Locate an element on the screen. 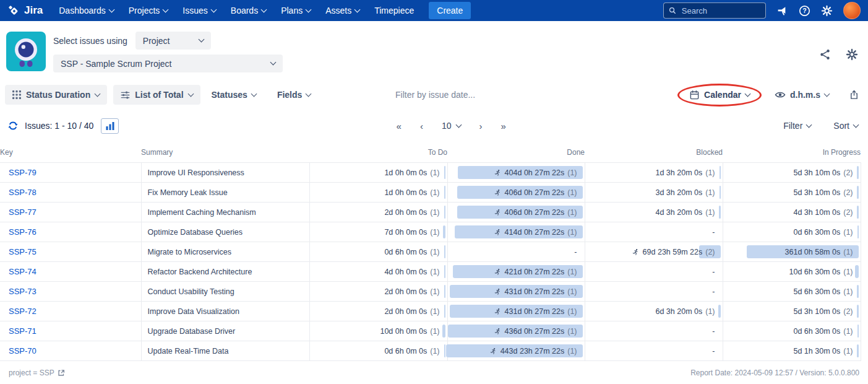 Image resolution: width=868 pixels, height=384 pixels. issue-key-link: SSP-77 is located at coordinates (22, 212).